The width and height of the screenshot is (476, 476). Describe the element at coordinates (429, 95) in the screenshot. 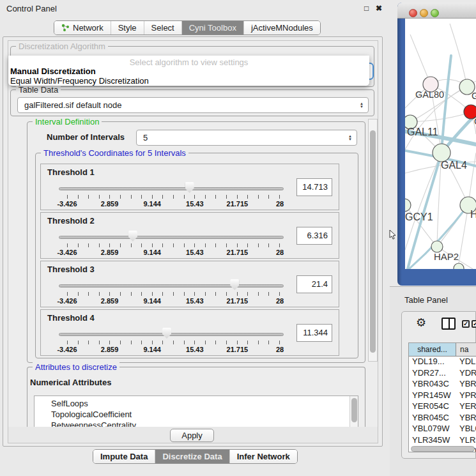

I see `node-label: GAL80` at that location.